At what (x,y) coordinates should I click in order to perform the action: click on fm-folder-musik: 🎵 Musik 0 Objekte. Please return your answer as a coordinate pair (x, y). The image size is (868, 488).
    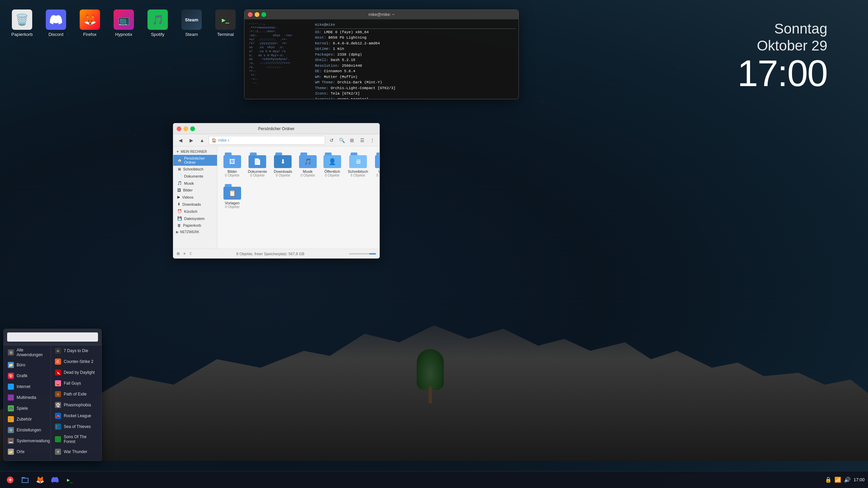
    Looking at the image, I should click on (308, 165).